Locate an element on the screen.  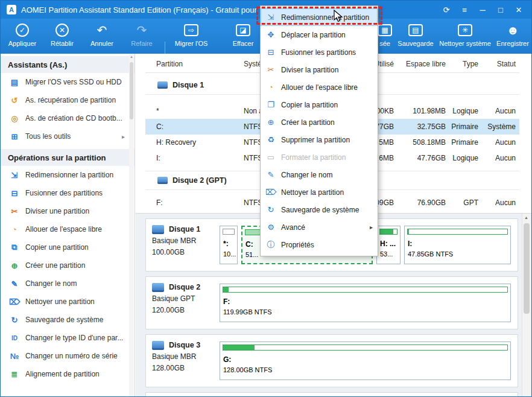
menu-item-delete-partition: ♻ Supprimer la partition is located at coordinates (319, 140).